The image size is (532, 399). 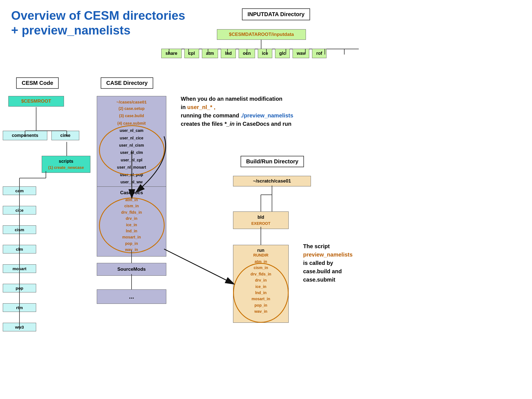 I want to click on script-info-line1: The script, so click(x=328, y=246).